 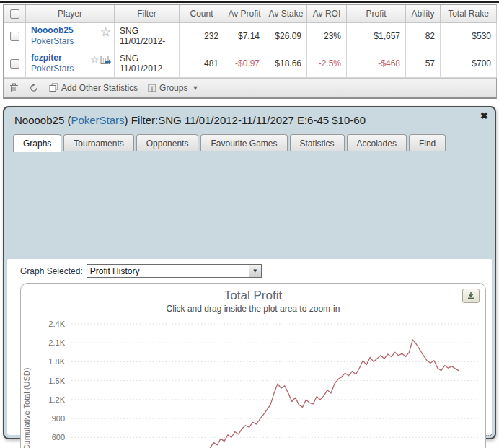 What do you see at coordinates (327, 63) in the screenshot?
I see `av-roi-cell: -2.5%` at bounding box center [327, 63].